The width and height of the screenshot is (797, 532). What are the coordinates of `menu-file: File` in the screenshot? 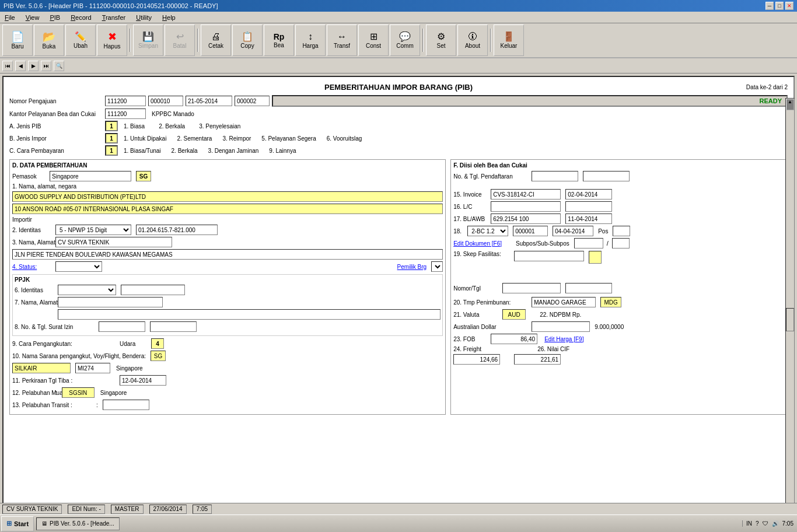 It's located at (10, 18).